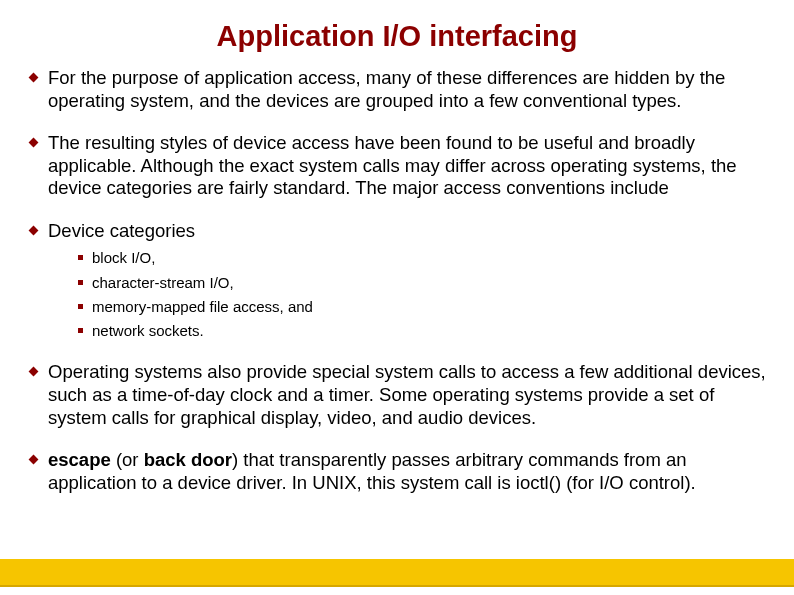 This screenshot has height=595, width=794. What do you see at coordinates (398, 90) in the screenshot?
I see `bullet-item: For the purpose of application access, m…` at bounding box center [398, 90].